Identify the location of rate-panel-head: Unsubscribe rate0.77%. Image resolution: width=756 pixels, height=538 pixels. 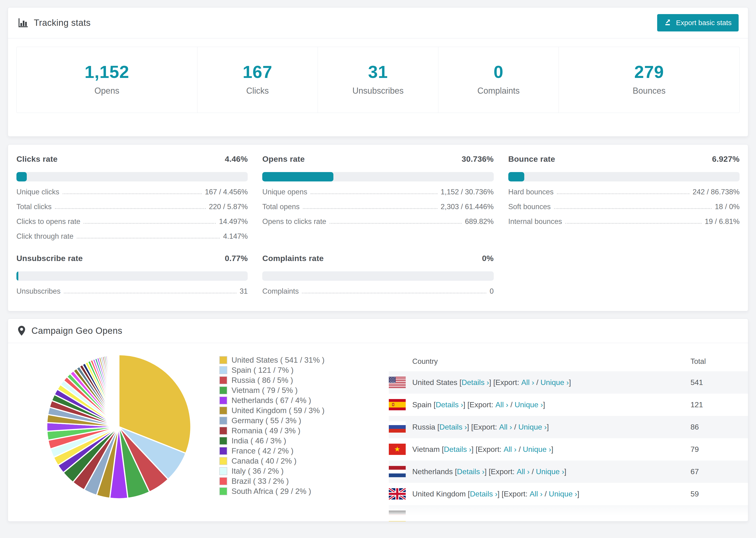
(132, 258).